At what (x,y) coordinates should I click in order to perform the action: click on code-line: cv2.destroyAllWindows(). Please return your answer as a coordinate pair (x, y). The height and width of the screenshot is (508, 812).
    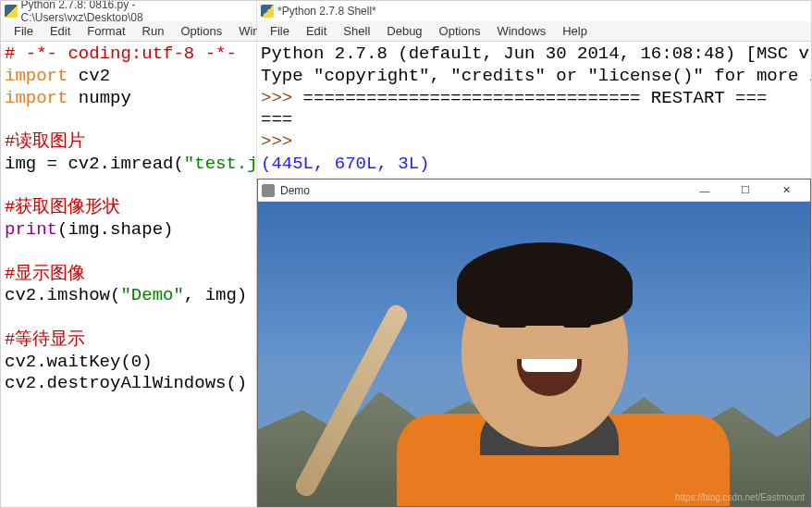
    Looking at the image, I should click on (129, 384).